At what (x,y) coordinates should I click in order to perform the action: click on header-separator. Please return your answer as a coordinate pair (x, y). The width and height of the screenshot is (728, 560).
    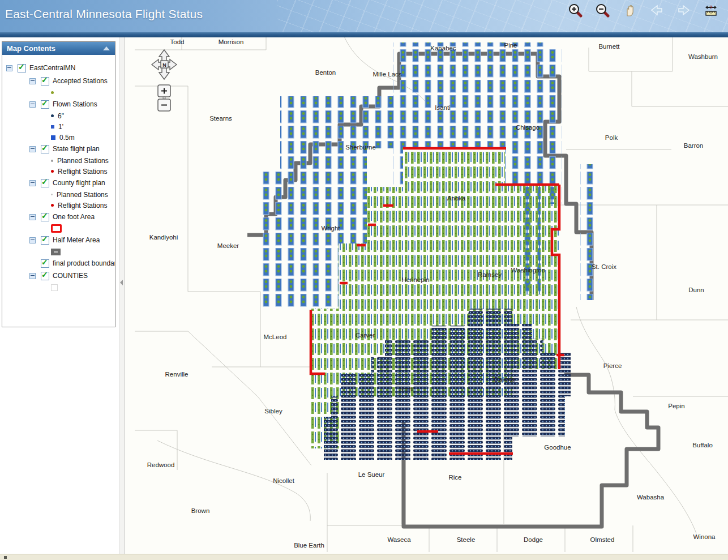
    Looking at the image, I should click on (364, 35).